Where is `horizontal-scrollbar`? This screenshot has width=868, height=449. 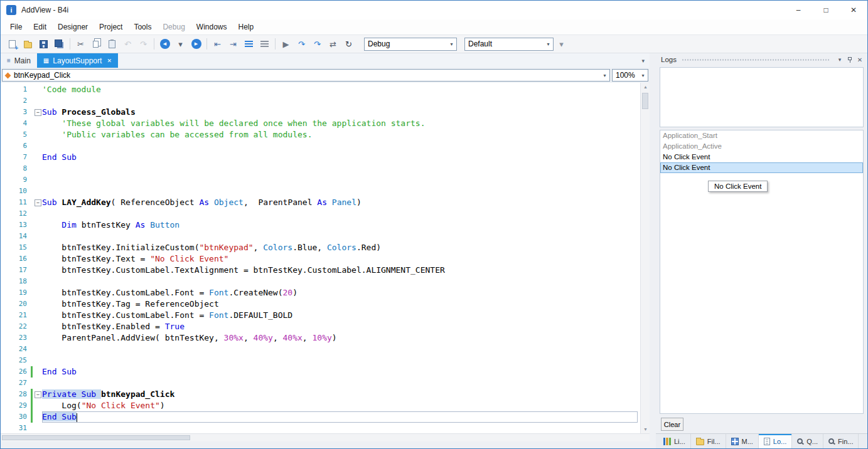
horizontal-scrollbar is located at coordinates (325, 438).